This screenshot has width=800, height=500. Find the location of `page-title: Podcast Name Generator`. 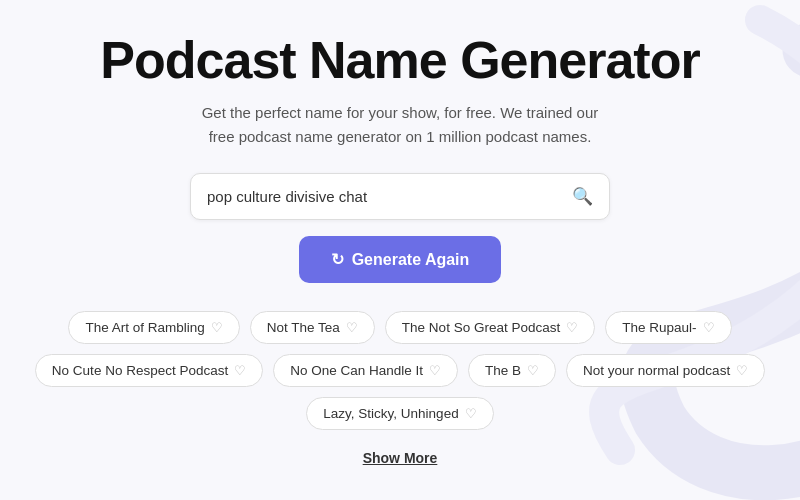

page-title: Podcast Name Generator is located at coordinates (400, 60).